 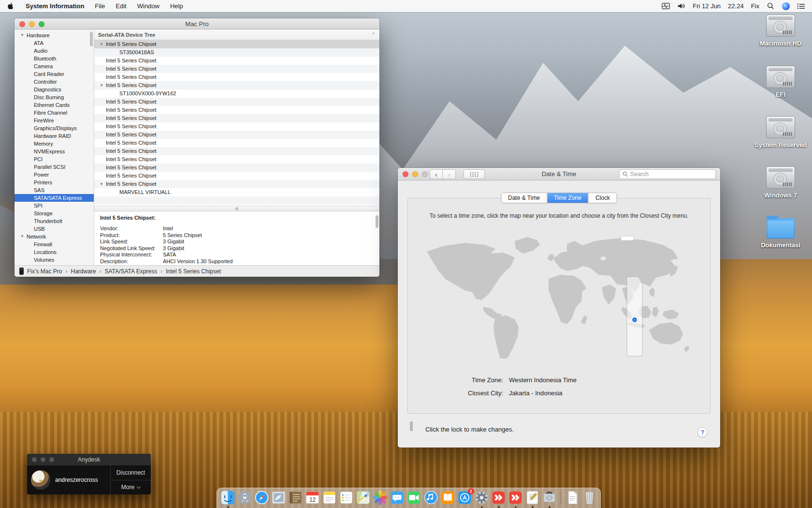 I want to click on lock-icon, so click(x=415, y=429).